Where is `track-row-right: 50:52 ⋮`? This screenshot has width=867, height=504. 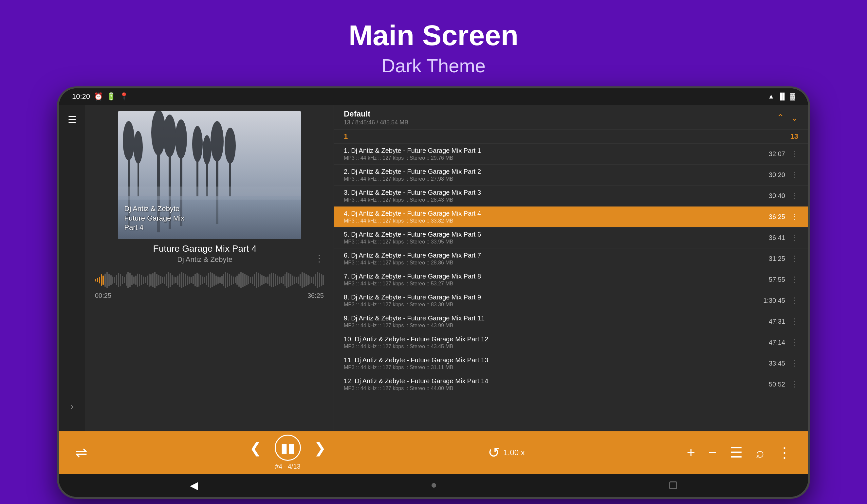
track-row-right: 50:52 ⋮ is located at coordinates (784, 384).